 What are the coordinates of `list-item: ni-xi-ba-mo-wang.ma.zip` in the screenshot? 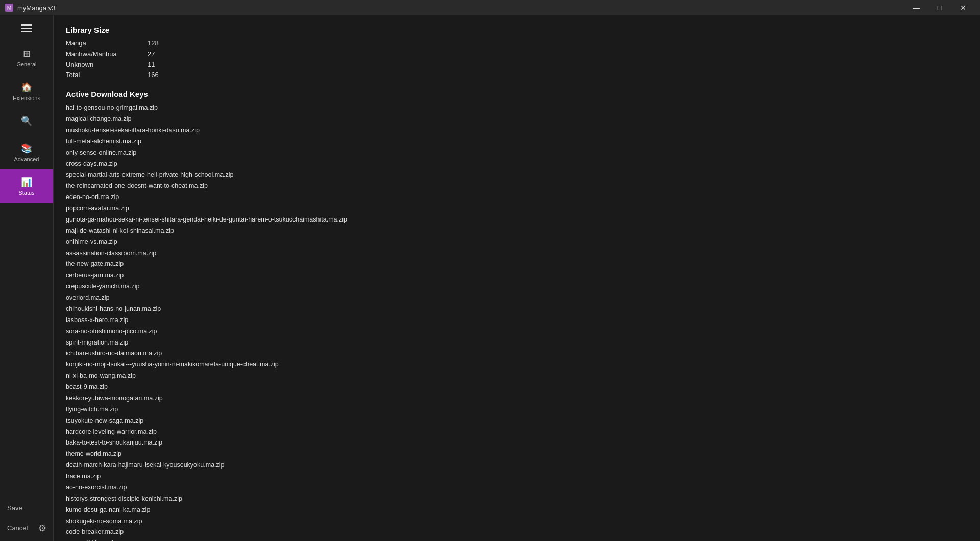 It's located at (517, 376).